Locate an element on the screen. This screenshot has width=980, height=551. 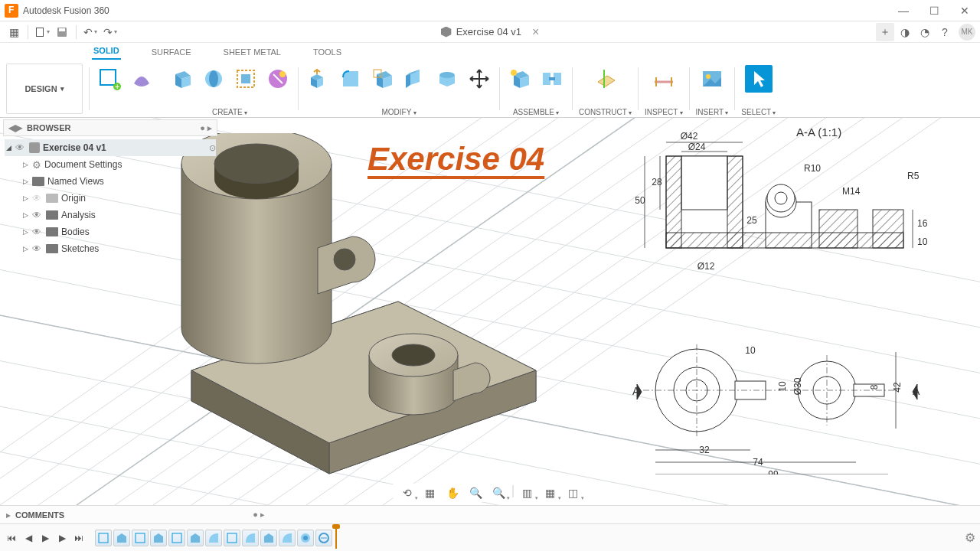
look-at-button: ▦ is located at coordinates (430, 493).